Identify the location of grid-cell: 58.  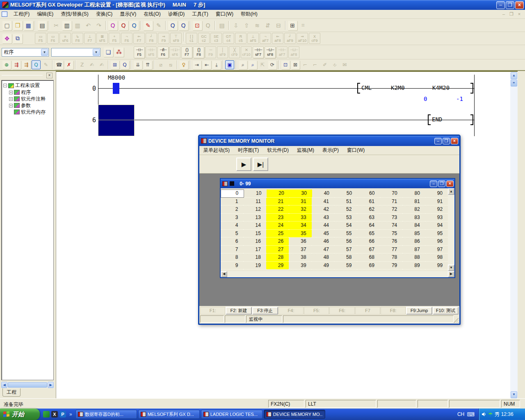
(345, 258).